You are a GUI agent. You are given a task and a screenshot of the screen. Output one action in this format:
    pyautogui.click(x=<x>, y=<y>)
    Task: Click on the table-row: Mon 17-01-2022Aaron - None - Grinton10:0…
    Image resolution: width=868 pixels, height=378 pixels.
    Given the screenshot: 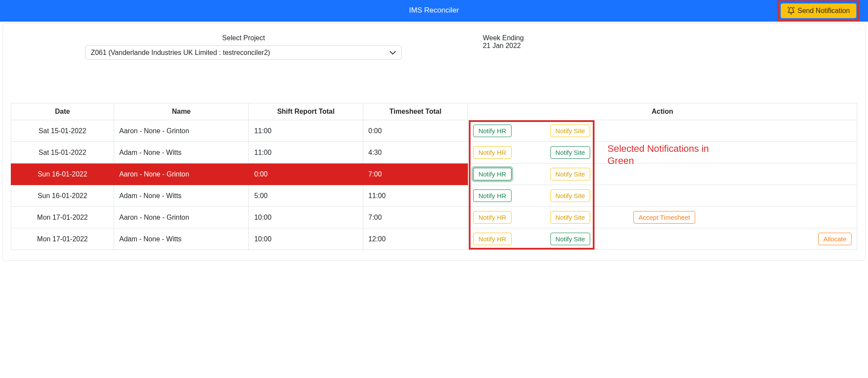 What is the action you would take?
    pyautogui.click(x=434, y=218)
    